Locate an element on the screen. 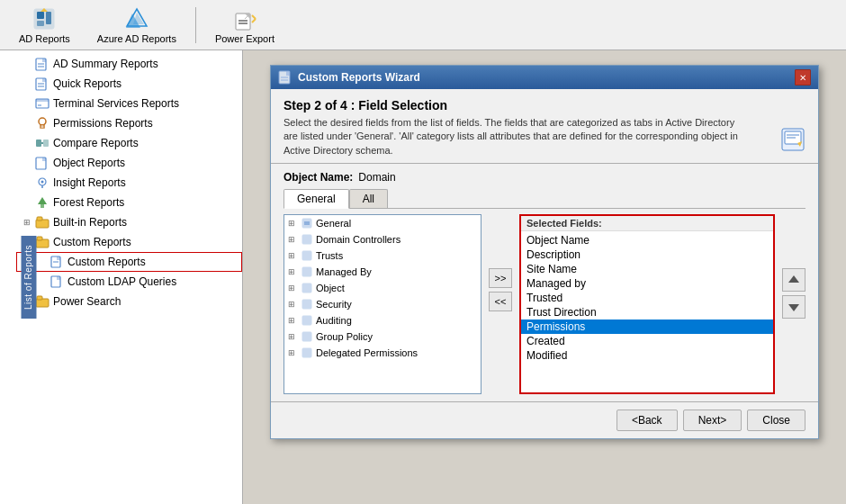 Image resolution: width=846 pixels, height=504 pixels. tab-all: All is located at coordinates (369, 198).